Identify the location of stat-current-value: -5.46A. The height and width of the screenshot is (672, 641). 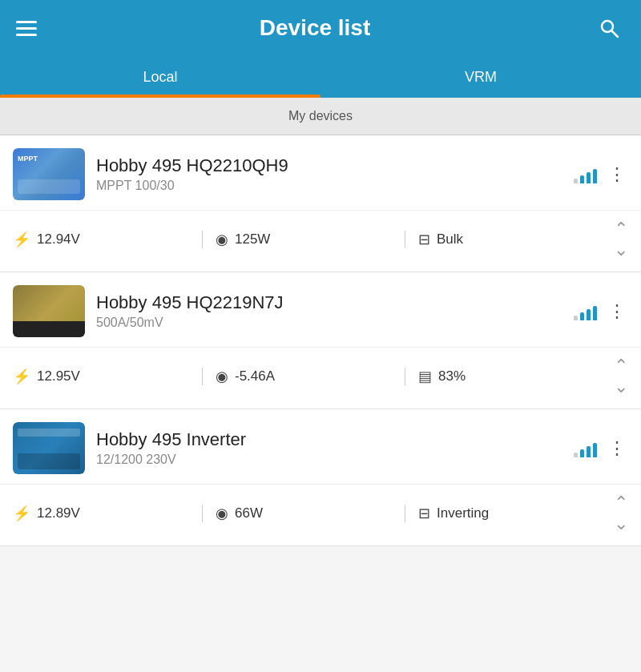
(255, 376).